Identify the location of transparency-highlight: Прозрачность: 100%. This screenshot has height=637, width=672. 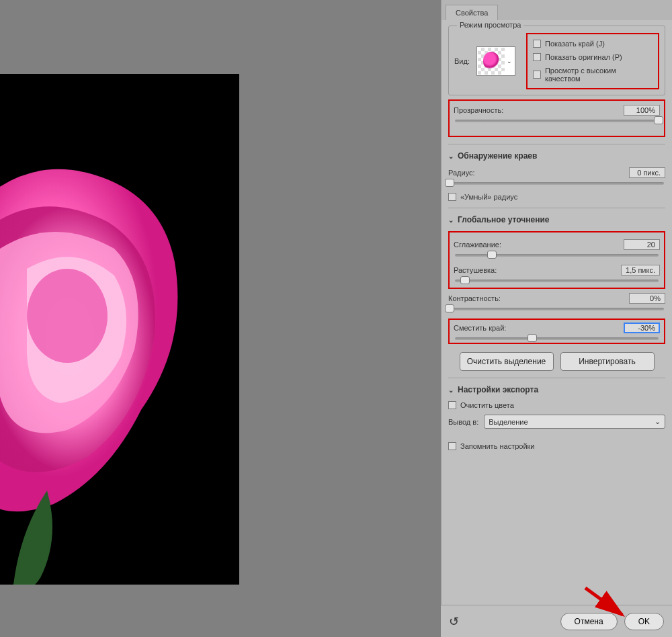
(556, 118).